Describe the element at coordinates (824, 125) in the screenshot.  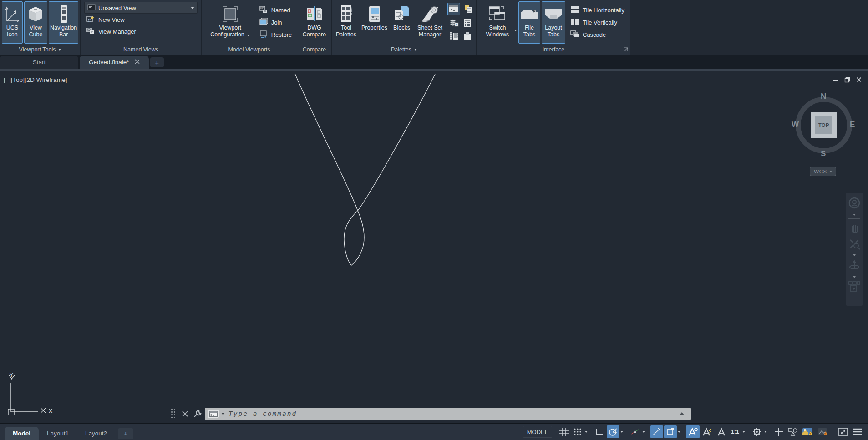
I see `view-cube-face: TOP` at that location.